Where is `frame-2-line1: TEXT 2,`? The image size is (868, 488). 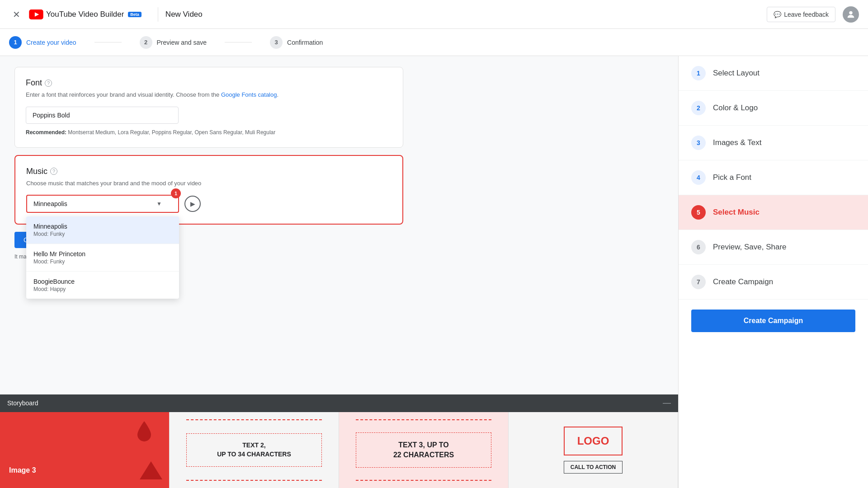
frame-2-line1: TEXT 2, is located at coordinates (254, 446).